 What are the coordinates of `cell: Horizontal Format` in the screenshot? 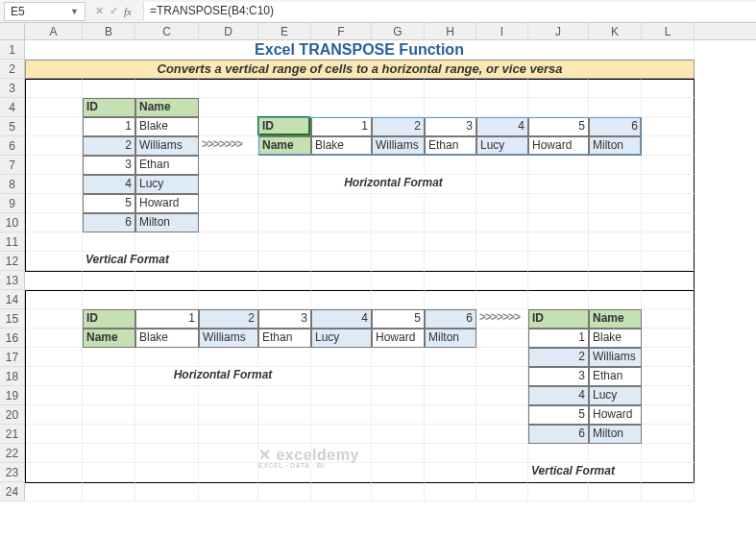 It's located at (223, 377).